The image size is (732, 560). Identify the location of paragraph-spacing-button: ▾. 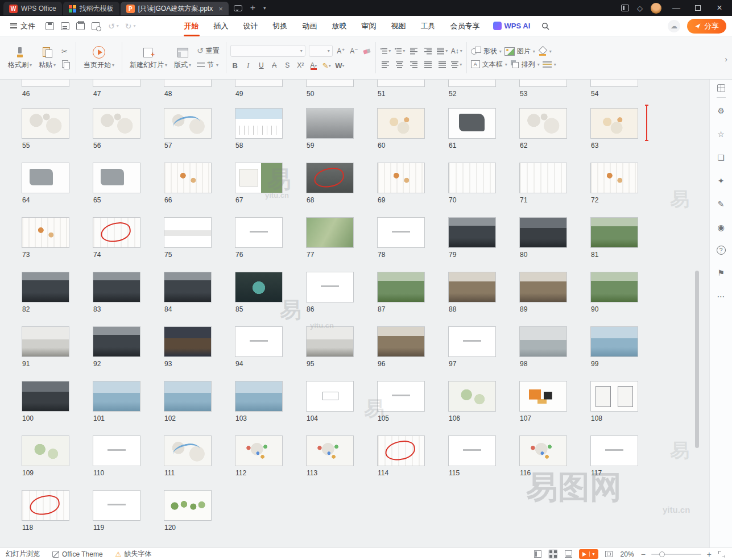
(457, 65).